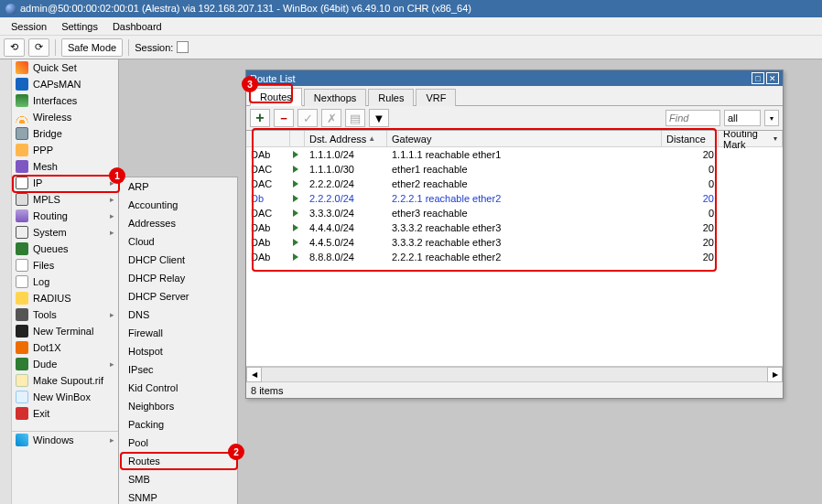 Image resolution: width=822 pixels, height=504 pixels. What do you see at coordinates (55, 68) in the screenshot?
I see `sidebar-item-label: Quick Set` at bounding box center [55, 68].